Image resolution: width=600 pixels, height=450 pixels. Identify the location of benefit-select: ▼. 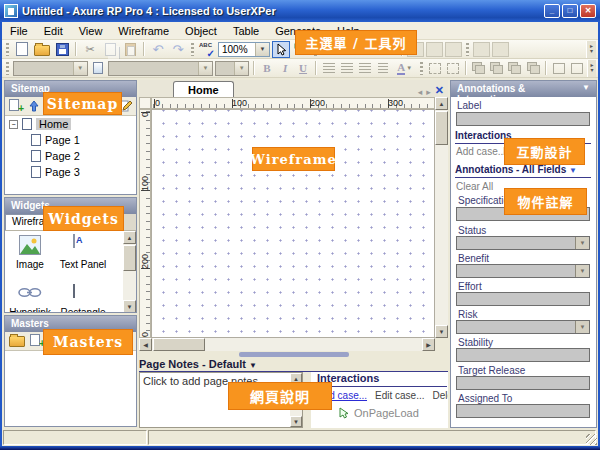
(523, 271).